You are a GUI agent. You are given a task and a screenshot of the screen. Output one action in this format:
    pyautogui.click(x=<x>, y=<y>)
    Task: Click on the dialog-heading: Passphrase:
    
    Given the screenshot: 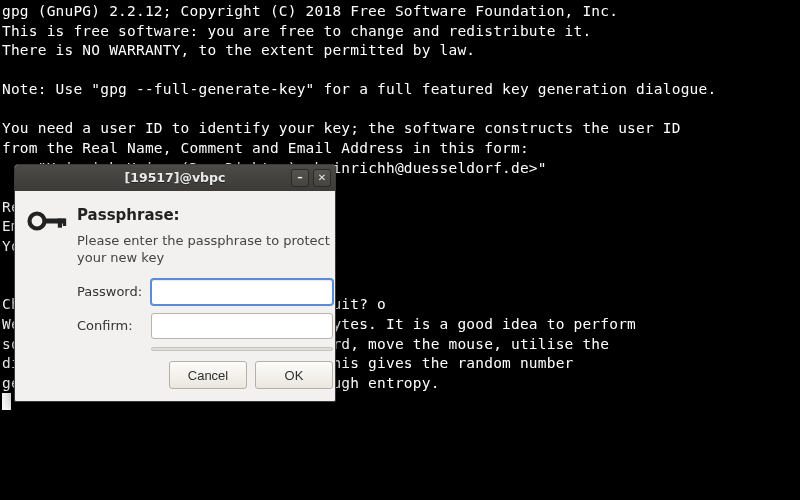 What is the action you would take?
    pyautogui.click(x=205, y=215)
    